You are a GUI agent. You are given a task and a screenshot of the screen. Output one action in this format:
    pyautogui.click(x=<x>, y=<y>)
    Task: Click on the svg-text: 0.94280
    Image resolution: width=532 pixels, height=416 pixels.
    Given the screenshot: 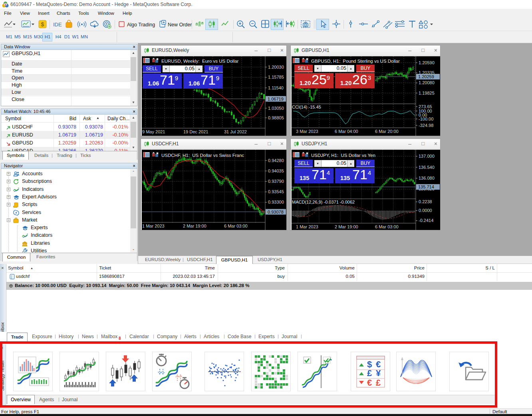 What is the action you would take?
    pyautogui.click(x=276, y=160)
    